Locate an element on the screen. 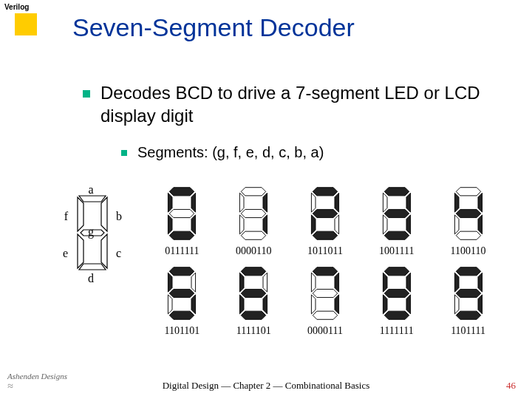 This screenshot has height=399, width=532. sub-bullet-text: Segments: (g, f, e, d, c, b, a) is located at coordinates (231, 152).